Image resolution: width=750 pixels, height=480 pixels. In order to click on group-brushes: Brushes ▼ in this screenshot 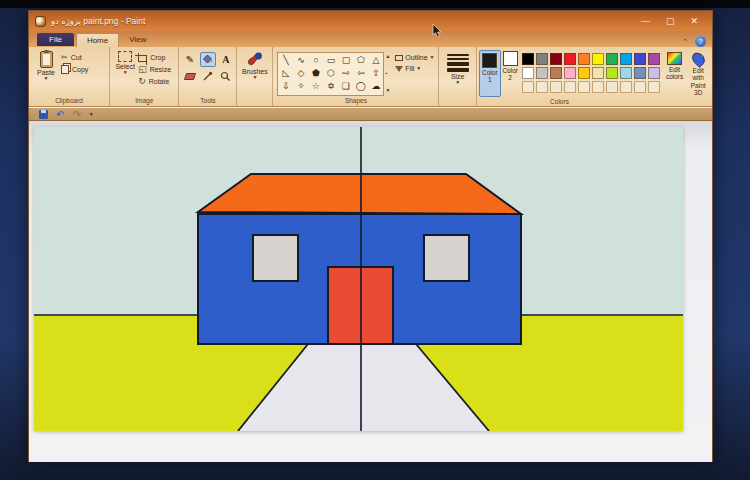, I will do `click(255, 76)`.